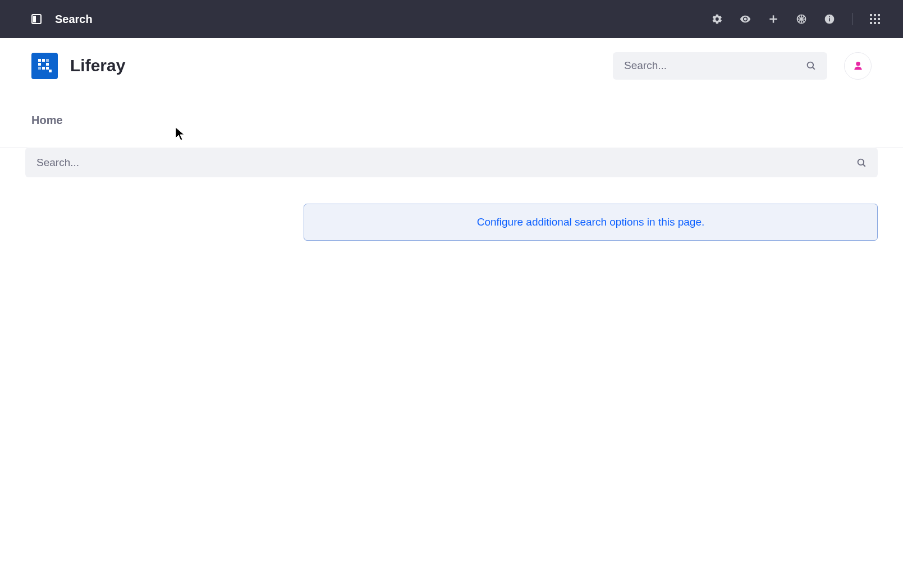 Image resolution: width=903 pixels, height=588 pixels. Describe the element at coordinates (45, 66) in the screenshot. I see `site-logo` at that location.